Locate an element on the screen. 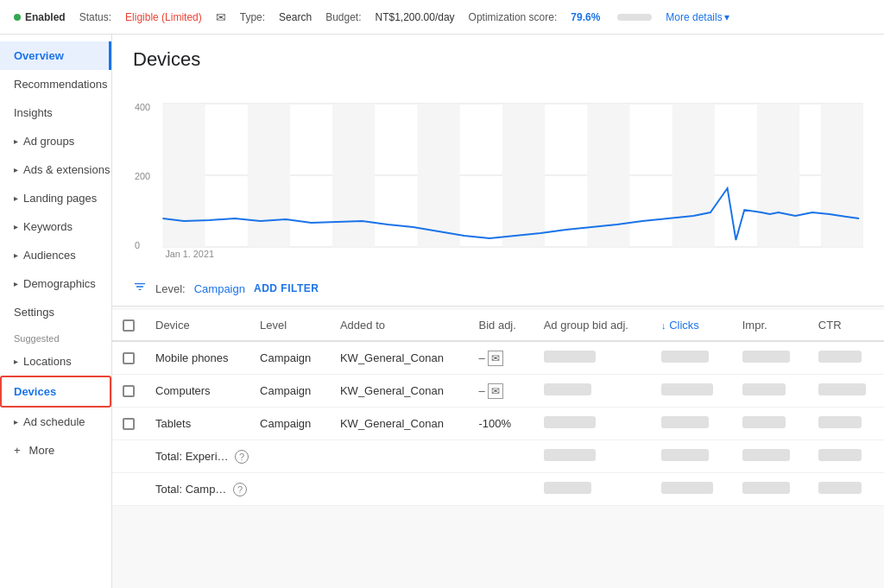 The height and width of the screenshot is (588, 884). device-cell: Computers is located at coordinates (197, 391).